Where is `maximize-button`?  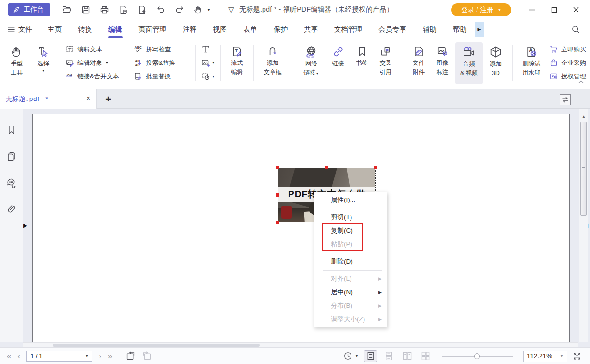
maximize-button is located at coordinates (554, 10).